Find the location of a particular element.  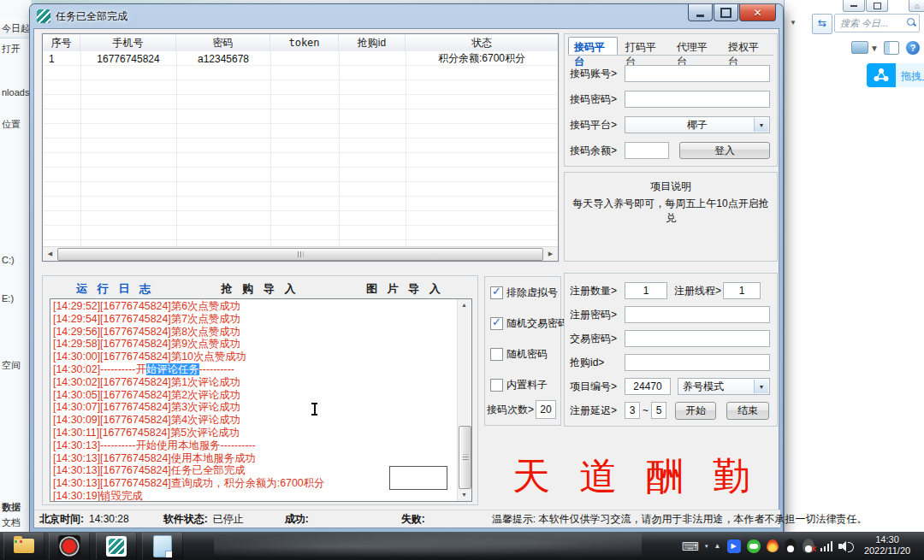

register-threads-input: 1 is located at coordinates (742, 291).